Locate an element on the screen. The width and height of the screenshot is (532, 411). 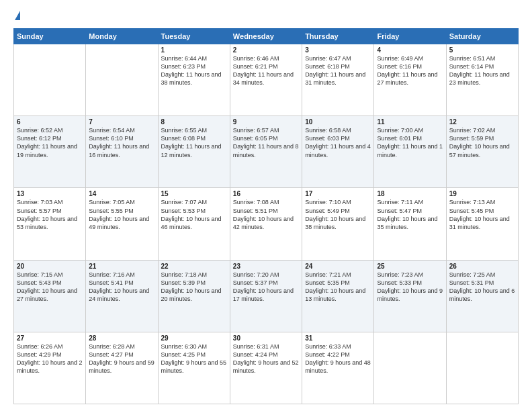
calendar-cell: 3Sunrise: 6:47 AM Sunset: 6:18 PM Daylig… is located at coordinates (339, 81).